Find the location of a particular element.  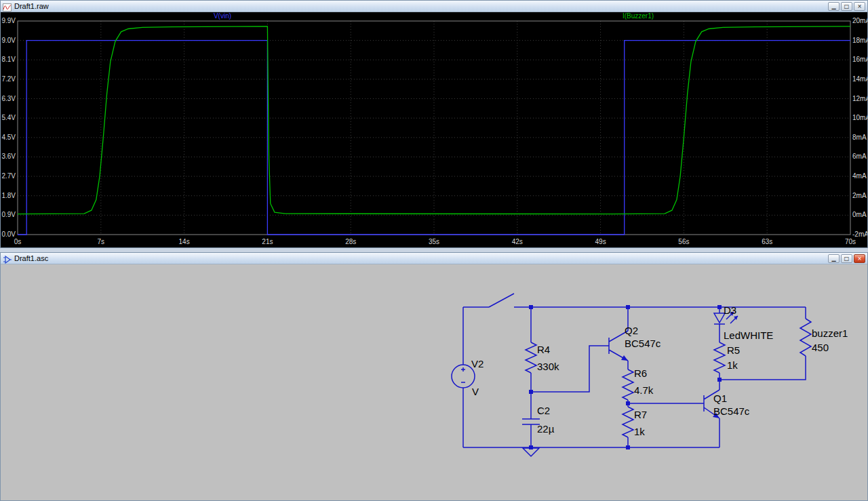

left-axis-tick: 6.3V is located at coordinates (8, 99).